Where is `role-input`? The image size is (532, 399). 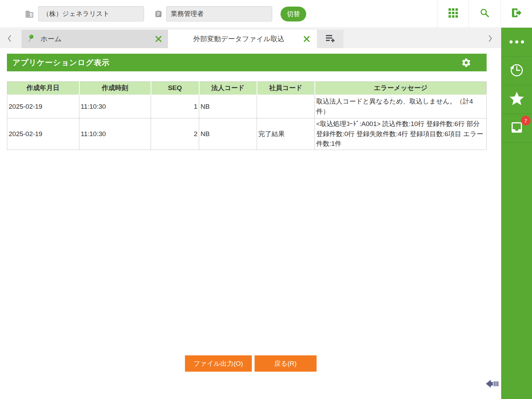
role-input is located at coordinates (219, 14).